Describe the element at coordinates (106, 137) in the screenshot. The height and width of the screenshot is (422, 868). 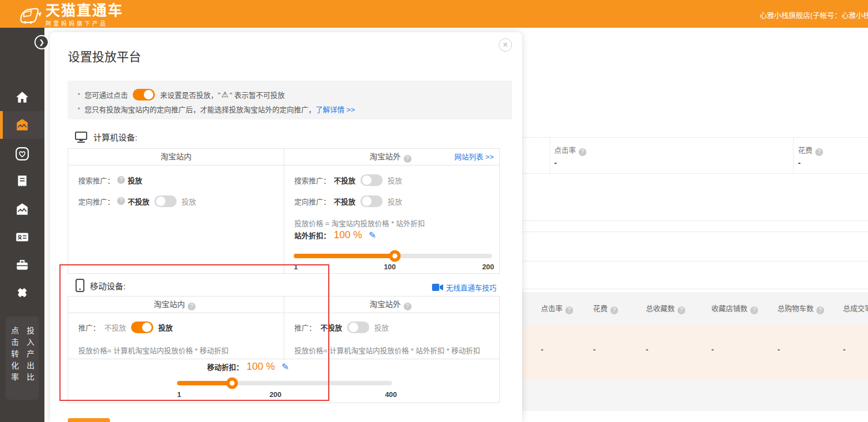
I see `computer-section-title: 计算机设备:` at that location.